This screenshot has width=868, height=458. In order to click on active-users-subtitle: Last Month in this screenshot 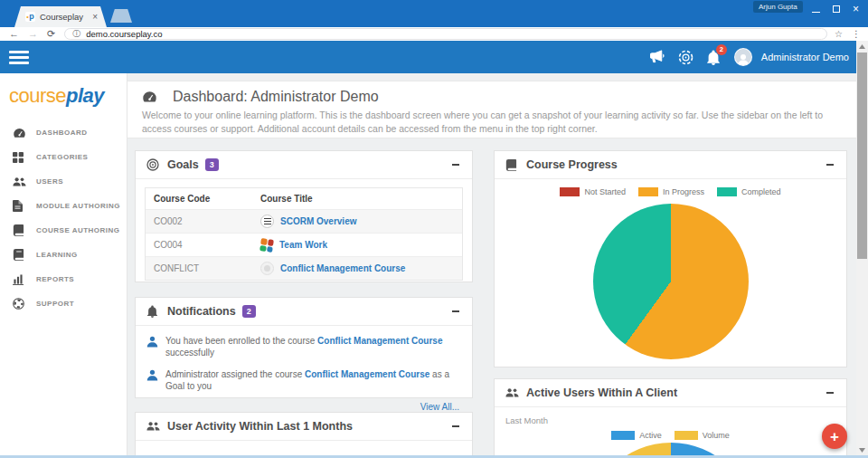, I will do `click(671, 416)`.